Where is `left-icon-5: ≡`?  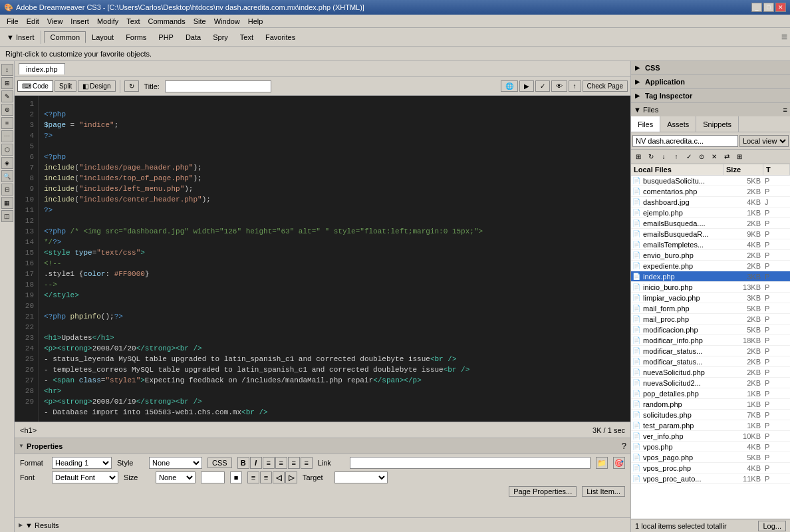 left-icon-5: ≡ is located at coordinates (7, 123).